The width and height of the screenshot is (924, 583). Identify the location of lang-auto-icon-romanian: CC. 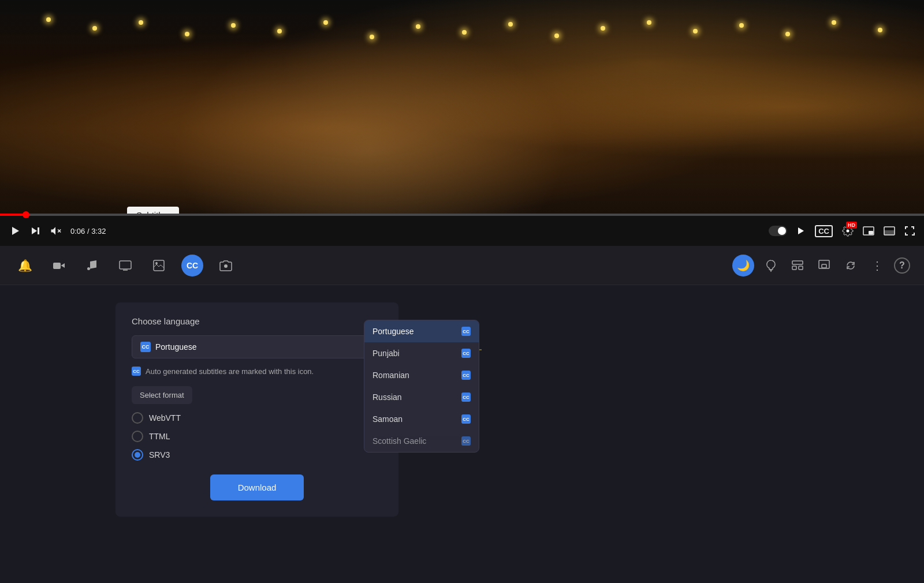
(466, 375).